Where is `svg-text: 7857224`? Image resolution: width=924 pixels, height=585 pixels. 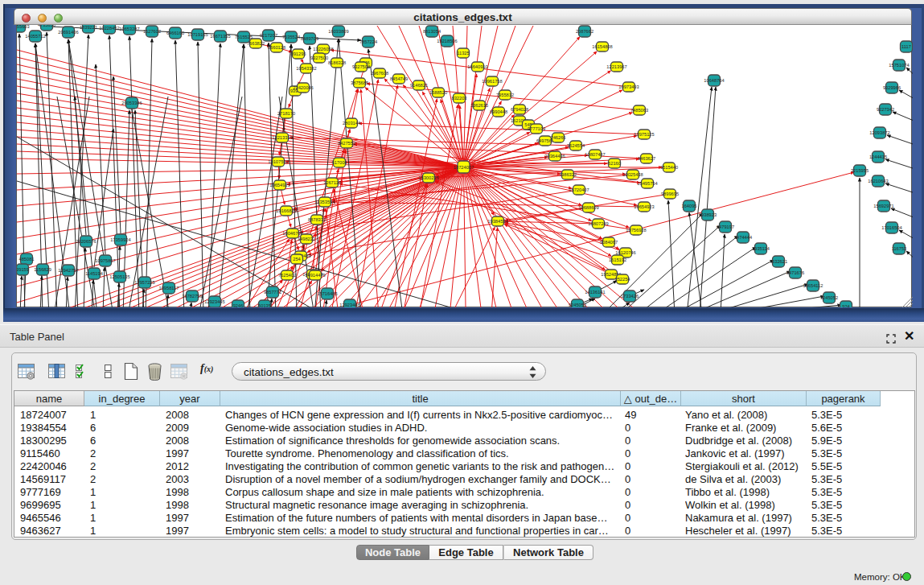 svg-text: 7857224 is located at coordinates (368, 42).